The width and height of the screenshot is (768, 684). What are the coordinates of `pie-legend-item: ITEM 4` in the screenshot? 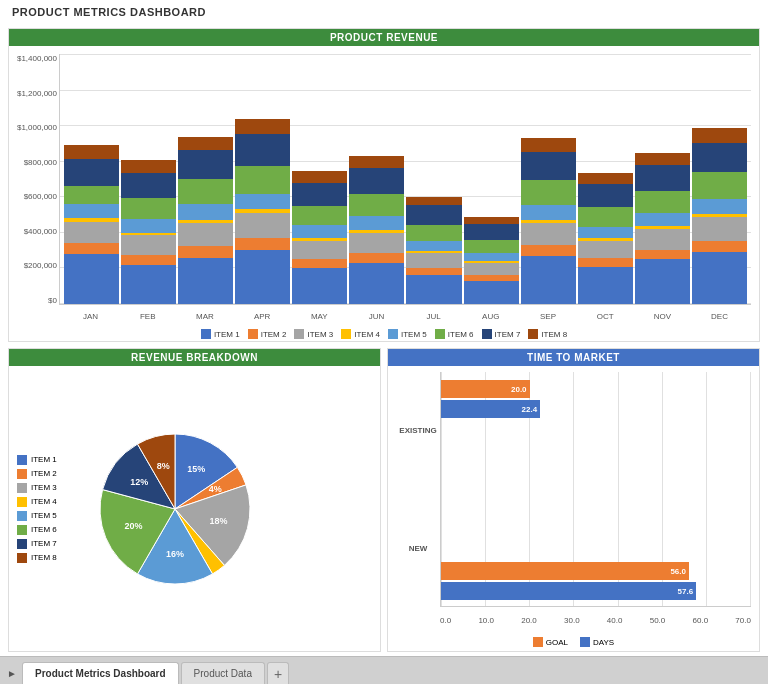 It's located at (52, 502).